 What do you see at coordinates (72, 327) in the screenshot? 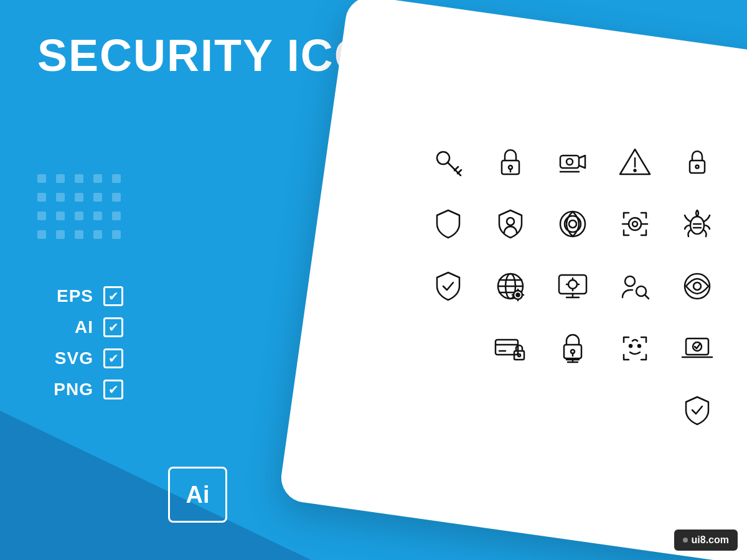
I see `format-ai-label: AI` at bounding box center [72, 327].